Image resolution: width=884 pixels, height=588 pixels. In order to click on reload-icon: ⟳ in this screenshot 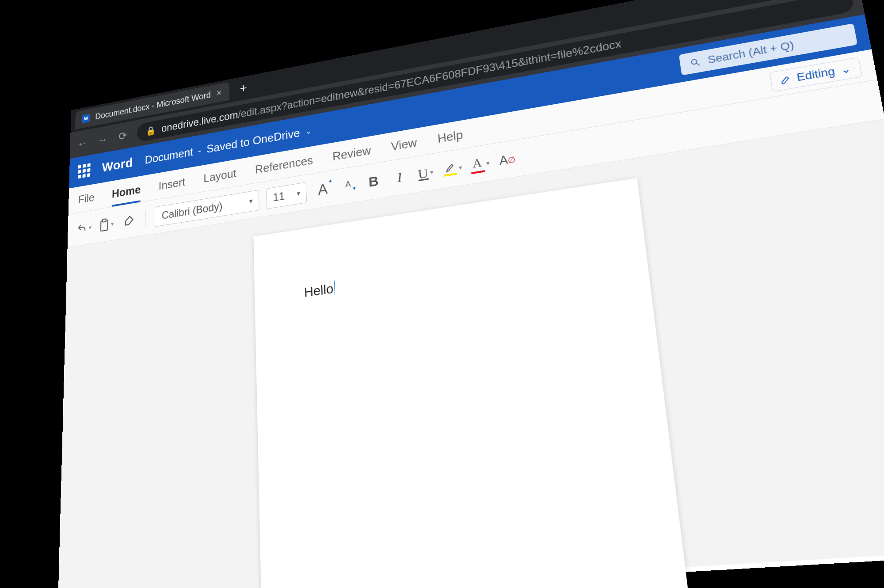, I will do `click(123, 136)`.